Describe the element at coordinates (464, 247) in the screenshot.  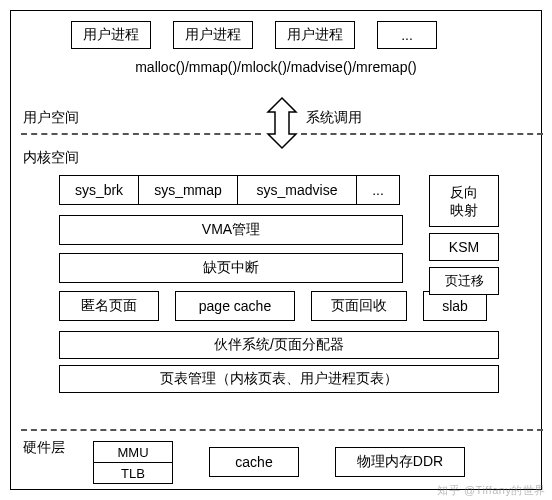
I see `ksm-box: KSM` at that location.